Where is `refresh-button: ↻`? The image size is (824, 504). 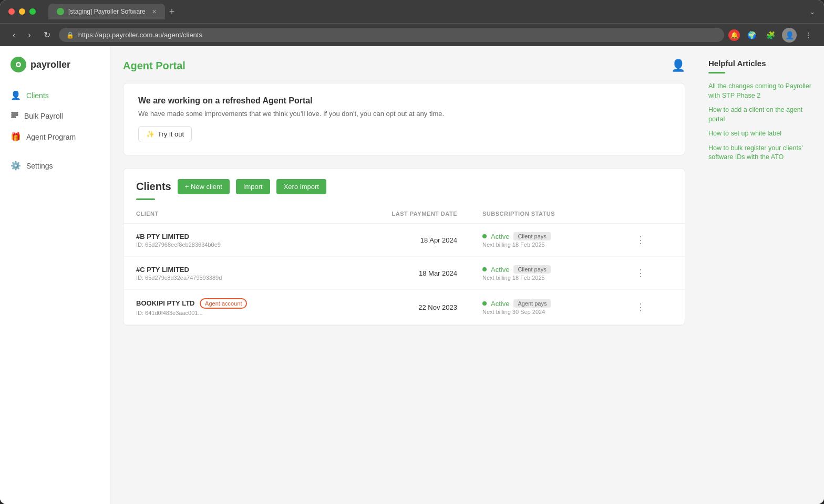 refresh-button: ↻ is located at coordinates (47, 35).